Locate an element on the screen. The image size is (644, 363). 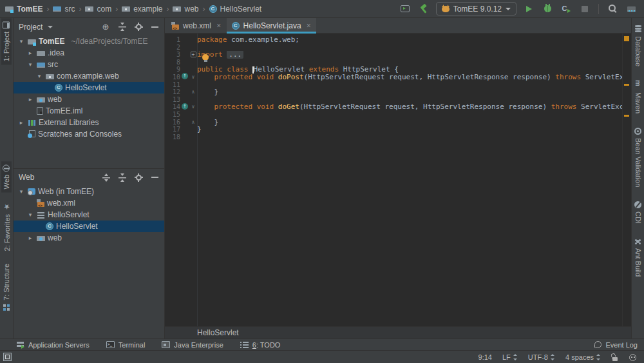
breadcrumb-example: example is located at coordinates (142, 9).